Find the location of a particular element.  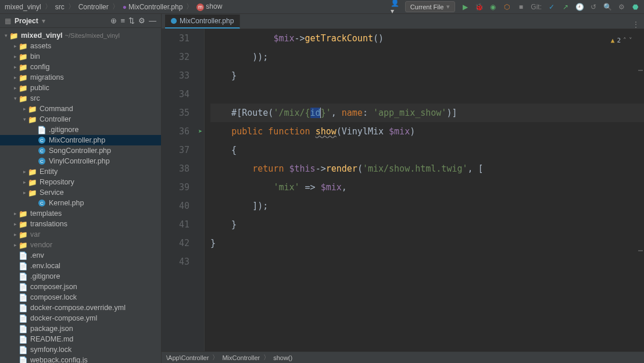

tree-item: 📄.env is located at coordinates (80, 255).